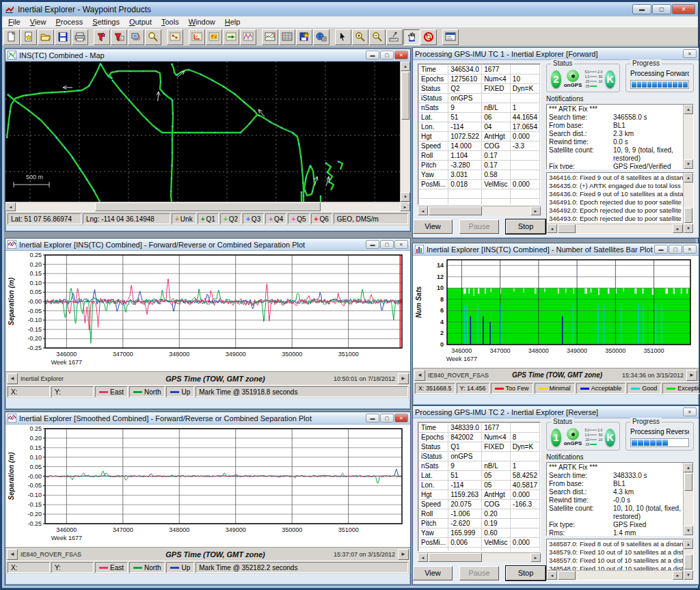 Image resolution: width=700 pixels, height=590 pixels. What do you see at coordinates (420, 375) in the screenshot?
I see `sat-prev-button: ◄` at bounding box center [420, 375].